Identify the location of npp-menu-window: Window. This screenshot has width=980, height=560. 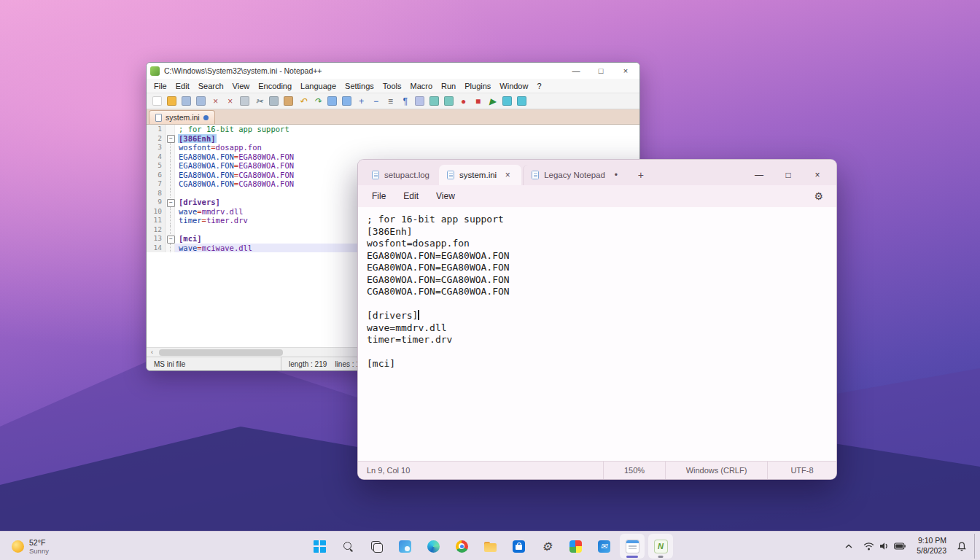
(513, 86).